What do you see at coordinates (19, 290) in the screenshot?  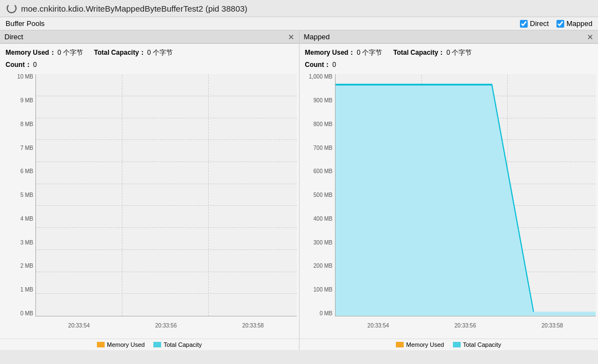 I see `direct-y-1: 1 MB` at bounding box center [19, 290].